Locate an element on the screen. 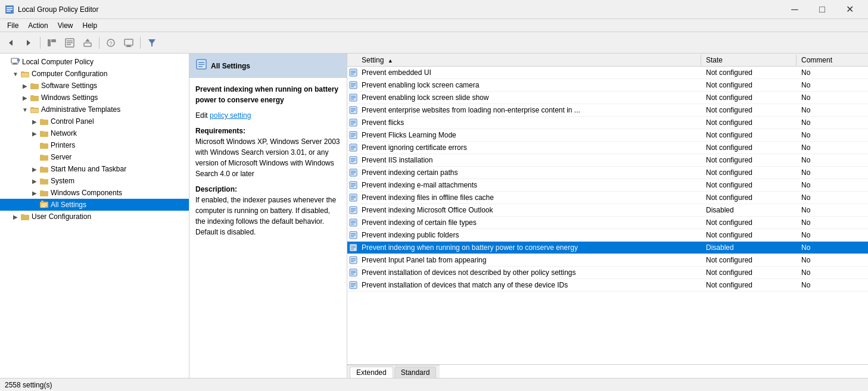 Image resolution: width=868 pixels, height=391 pixels. help-button: ? is located at coordinates (111, 43).